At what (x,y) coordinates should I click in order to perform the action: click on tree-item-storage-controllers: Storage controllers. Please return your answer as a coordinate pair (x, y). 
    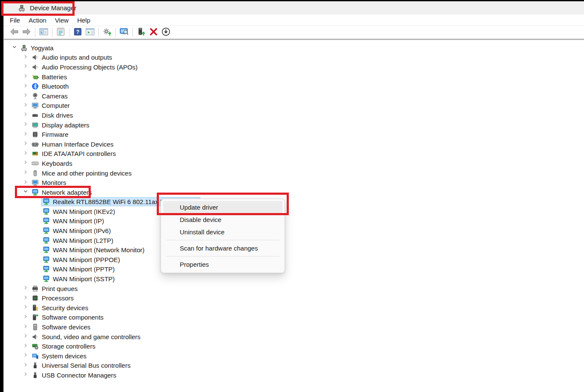
    Looking at the image, I should click on (294, 346).